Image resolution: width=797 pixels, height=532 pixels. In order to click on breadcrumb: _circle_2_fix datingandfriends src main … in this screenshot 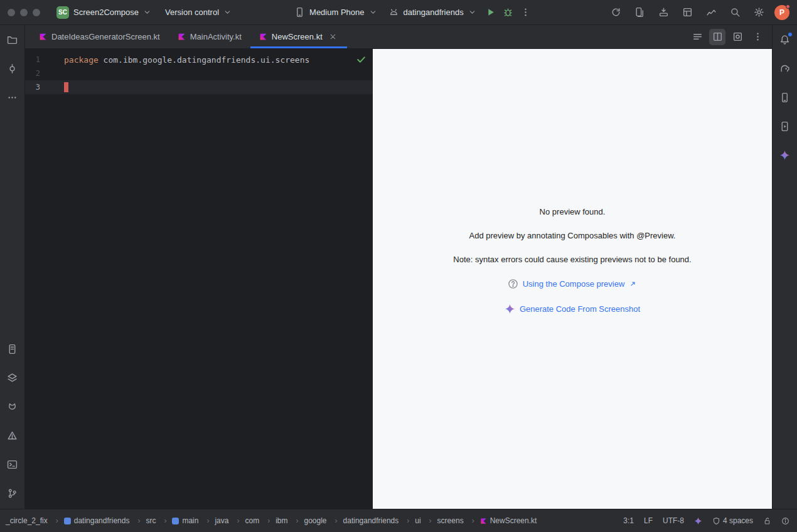, I will do `click(271, 521)`.